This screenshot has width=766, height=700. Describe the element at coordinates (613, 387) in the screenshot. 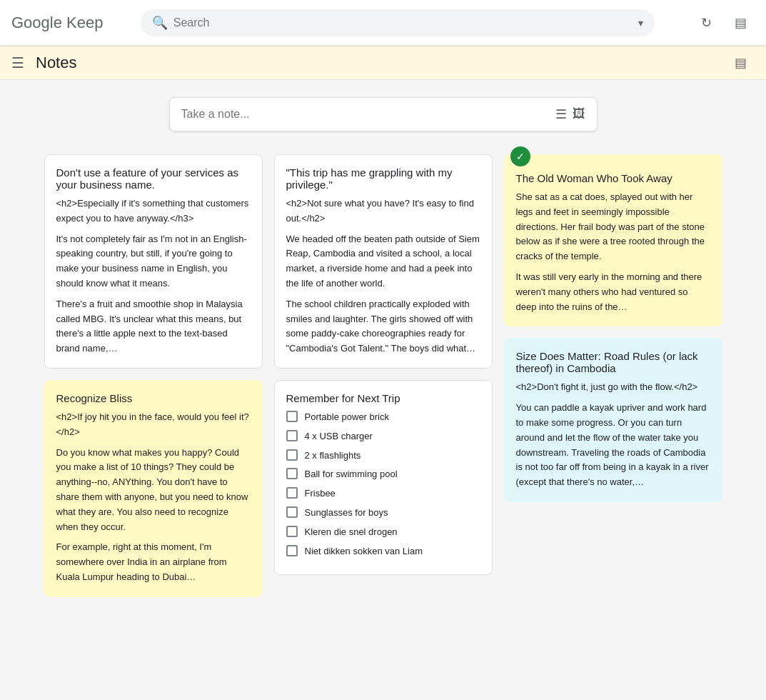

I see `note-body-para: <h2>Don't fight it, just go with the flo…` at that location.